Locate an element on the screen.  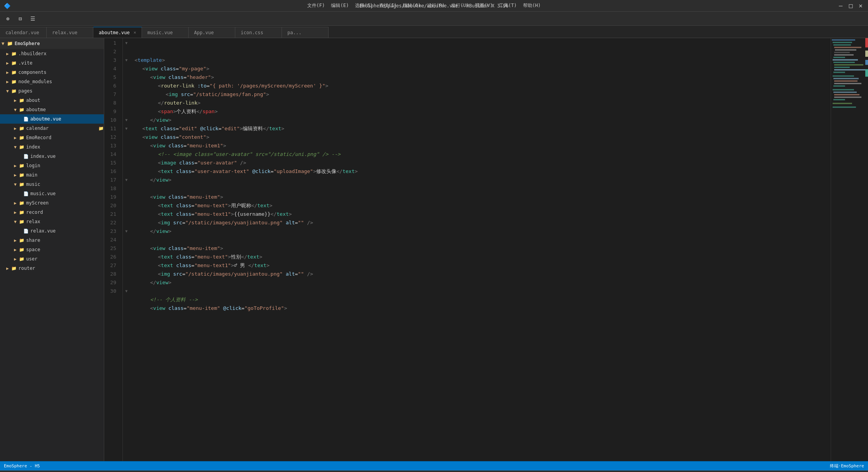
menu-edit: 编辑(E) is located at coordinates (340, 5).